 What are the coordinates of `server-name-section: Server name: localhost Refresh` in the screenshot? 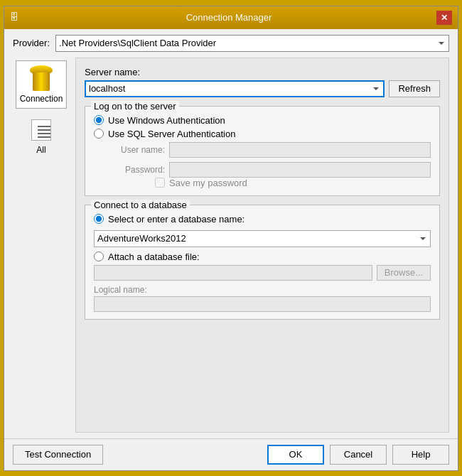 It's located at (262, 82).